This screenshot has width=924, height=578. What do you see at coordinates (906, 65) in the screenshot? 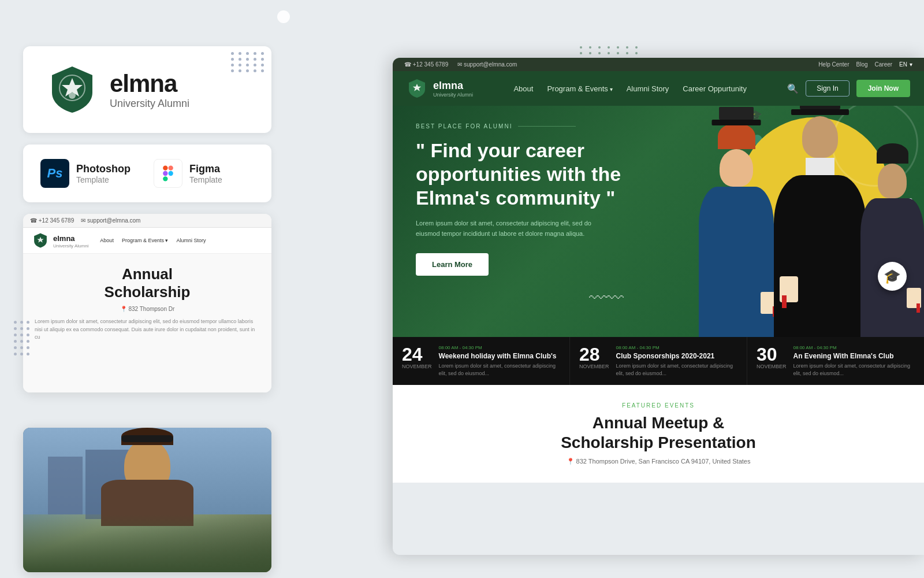
I see `language-selector: EN ▾` at bounding box center [906, 65].